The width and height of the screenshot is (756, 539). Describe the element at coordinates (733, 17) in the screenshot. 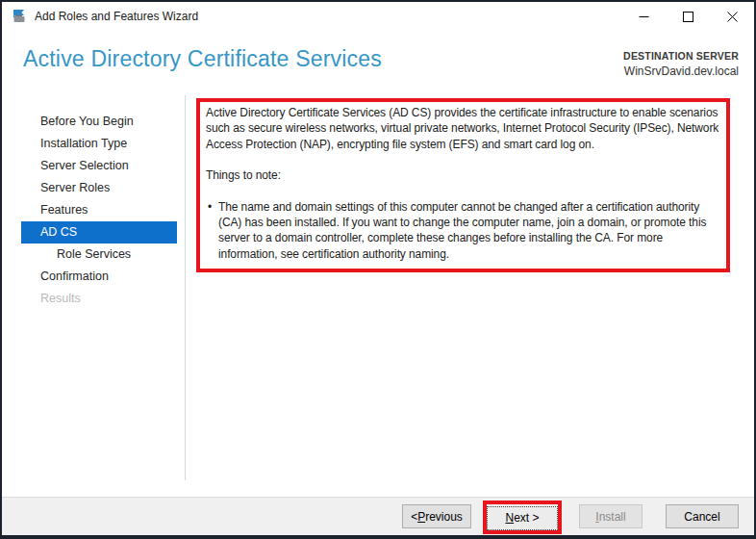

I see `close-icon` at that location.